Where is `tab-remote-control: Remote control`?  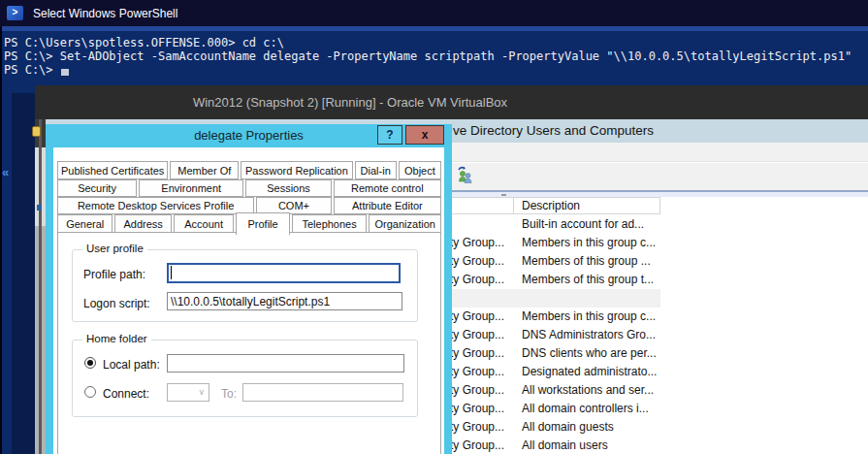 tab-remote-control: Remote control is located at coordinates (388, 188).